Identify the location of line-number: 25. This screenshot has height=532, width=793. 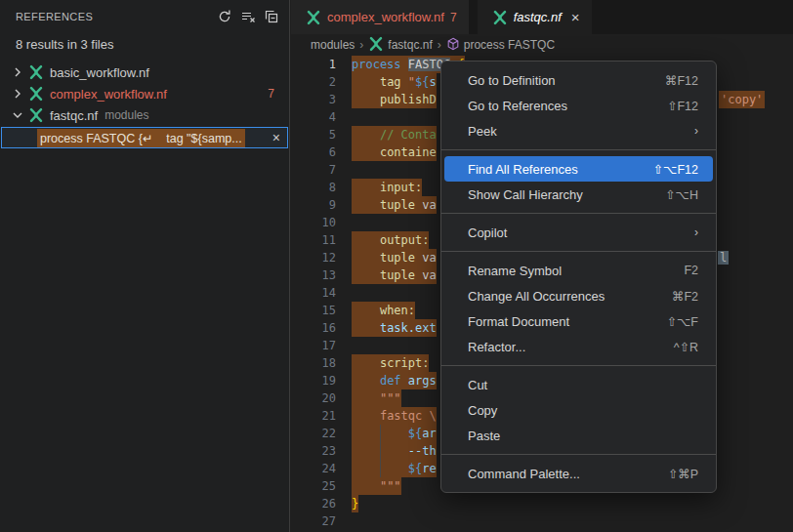
(313, 486).